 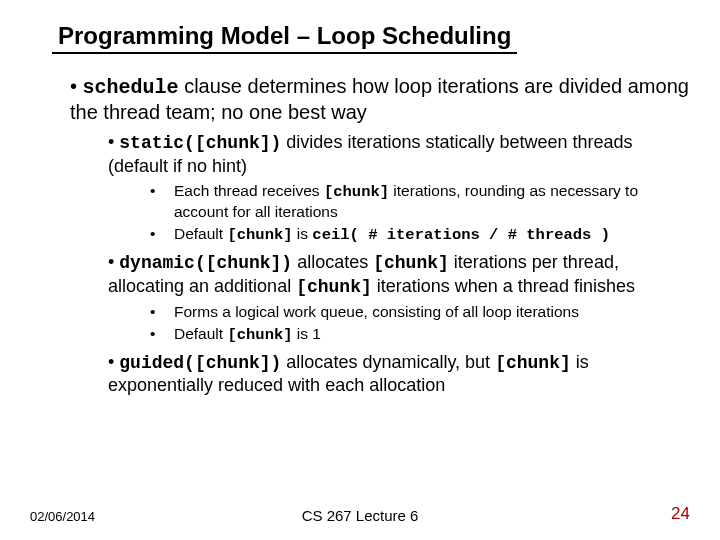 I want to click on text: is 1, so click(x=307, y=334).